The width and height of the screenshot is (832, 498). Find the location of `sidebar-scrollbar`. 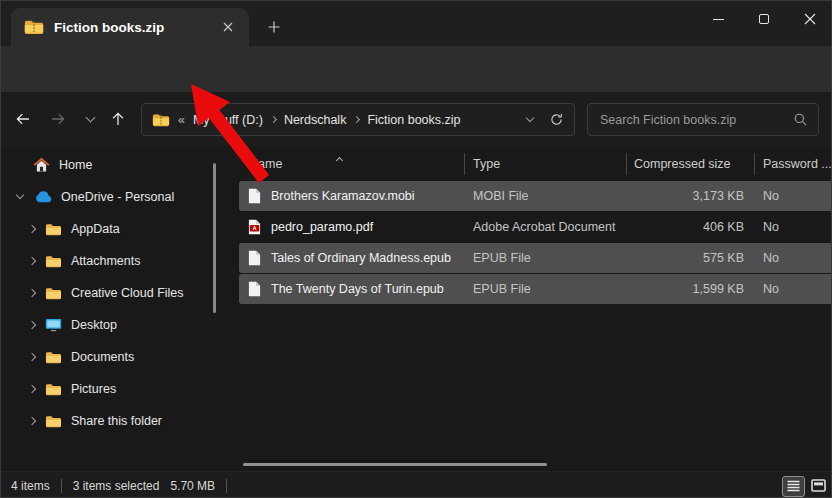

sidebar-scrollbar is located at coordinates (214, 238).